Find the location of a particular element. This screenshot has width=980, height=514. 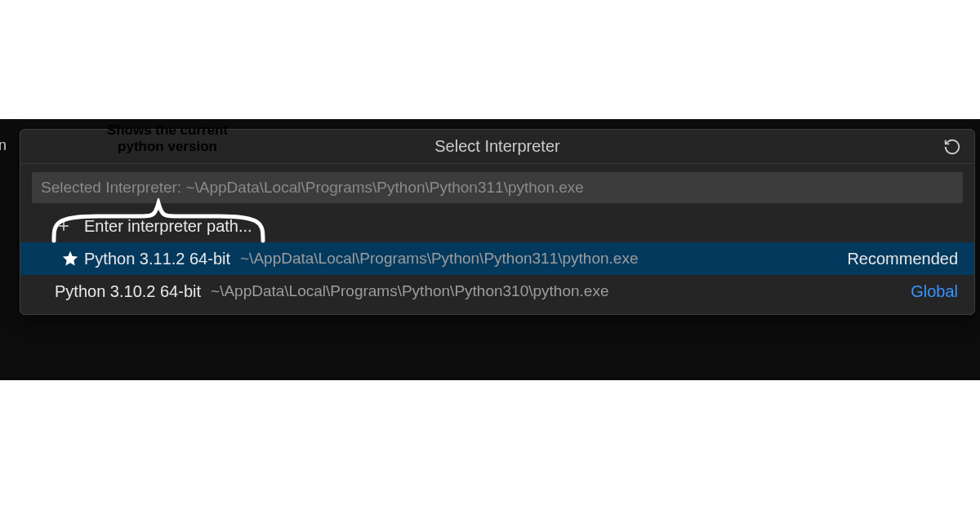

refresh-icon is located at coordinates (952, 147).